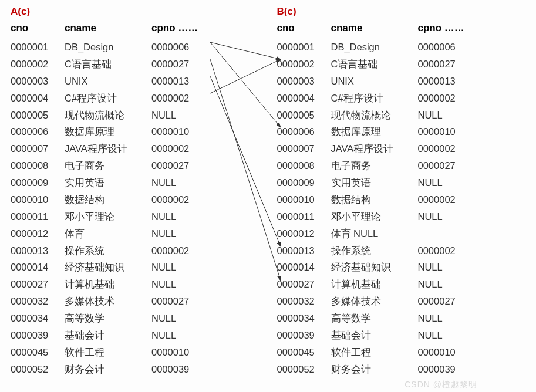 The height and width of the screenshot is (392, 536). I want to click on table-row: 0000007JAVA程序设计0000002, so click(402, 149).